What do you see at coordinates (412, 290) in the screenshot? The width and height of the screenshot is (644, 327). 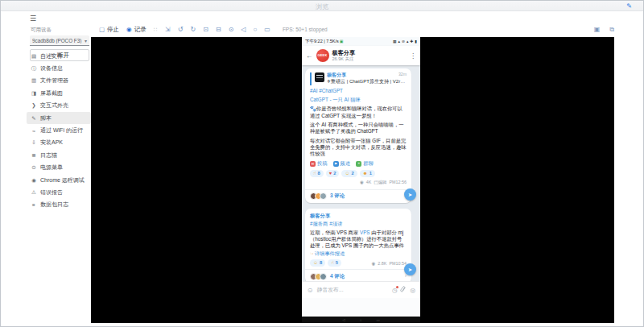 I see `record-icon: ◎` at bounding box center [412, 290].